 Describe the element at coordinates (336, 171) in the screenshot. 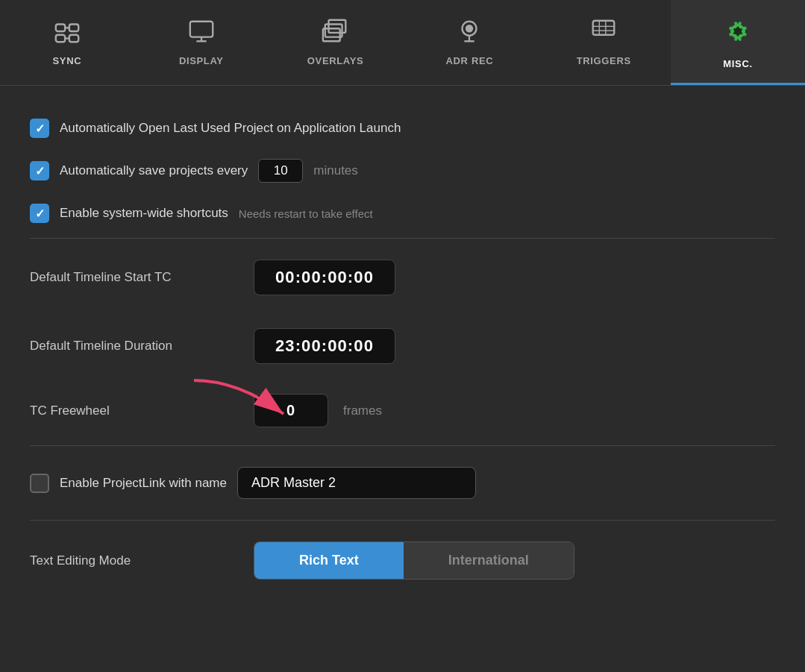

I see `auto-save-unit: minutes` at that location.